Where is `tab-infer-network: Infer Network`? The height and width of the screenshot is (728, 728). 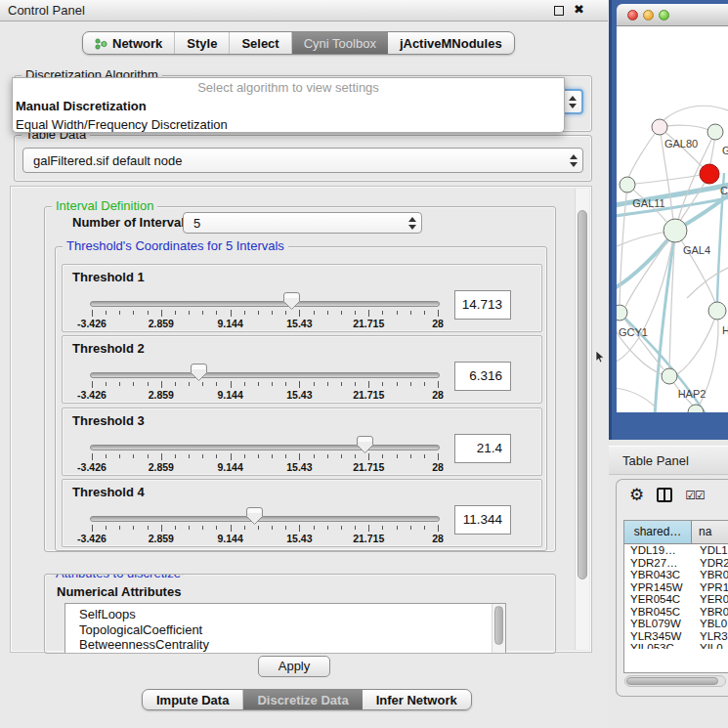
tab-infer-network: Infer Network is located at coordinates (416, 700).